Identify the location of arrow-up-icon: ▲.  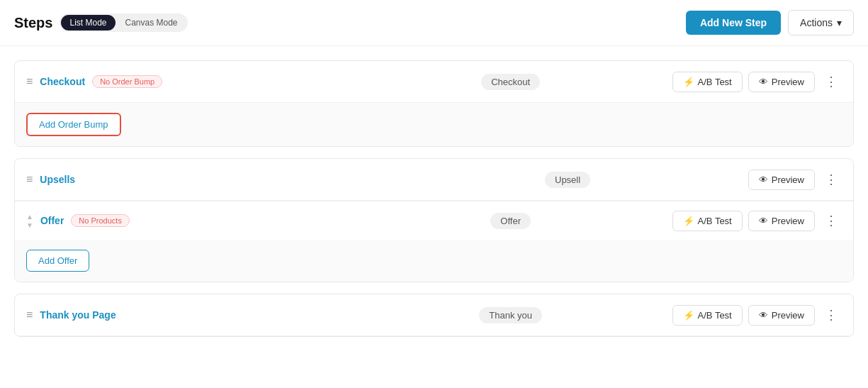
(30, 217).